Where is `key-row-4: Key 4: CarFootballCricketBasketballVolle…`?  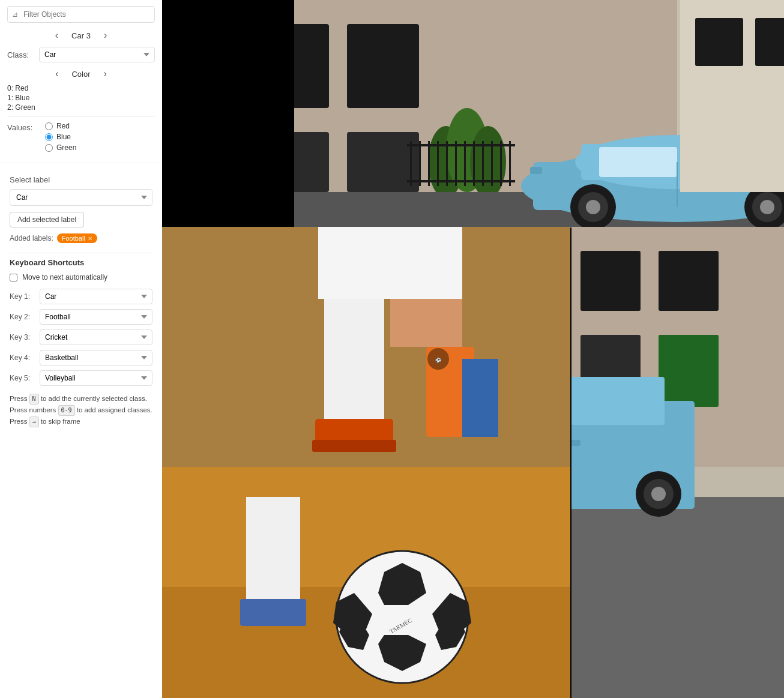 key-row-4: Key 4: CarFootballCricketBasketballVolle… is located at coordinates (81, 358).